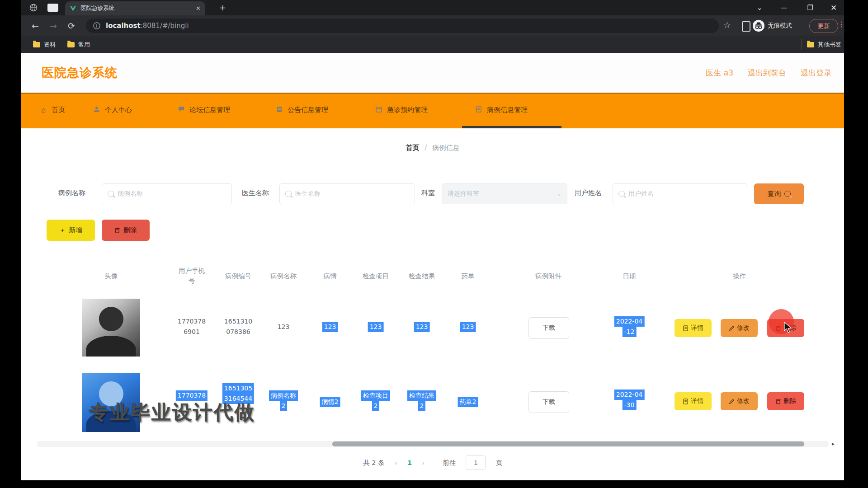 This screenshot has height=488, width=868. I want to click on restore-icon: ❐, so click(810, 8).